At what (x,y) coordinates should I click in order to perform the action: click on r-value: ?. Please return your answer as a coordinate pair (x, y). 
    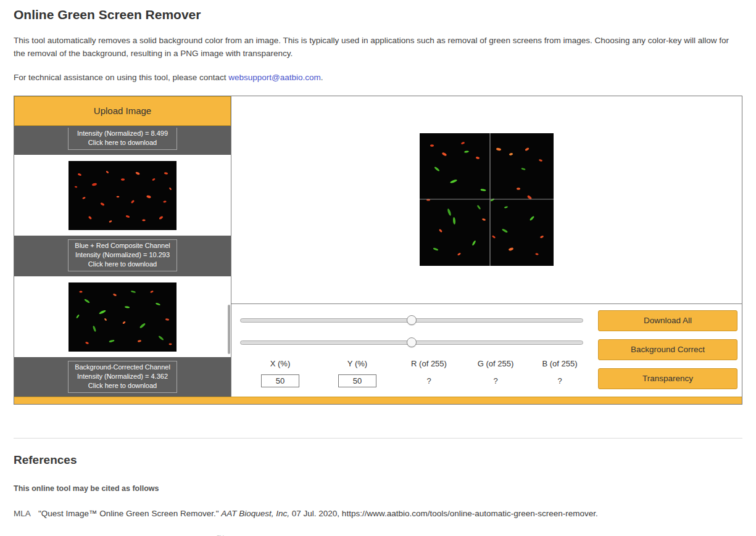
    Looking at the image, I should click on (429, 380).